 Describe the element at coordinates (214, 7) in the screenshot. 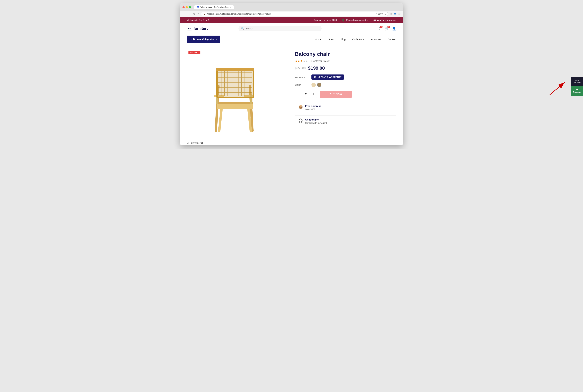

I see `active-tab: Be Balcony chair – BeFurnitureSto... ×` at that location.